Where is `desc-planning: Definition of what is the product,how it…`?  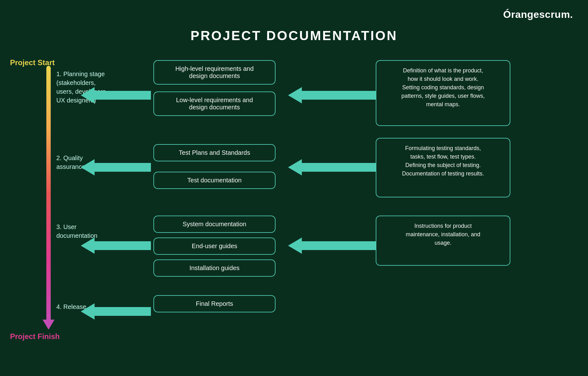 desc-planning: Definition of what is the product,how it… is located at coordinates (443, 93).